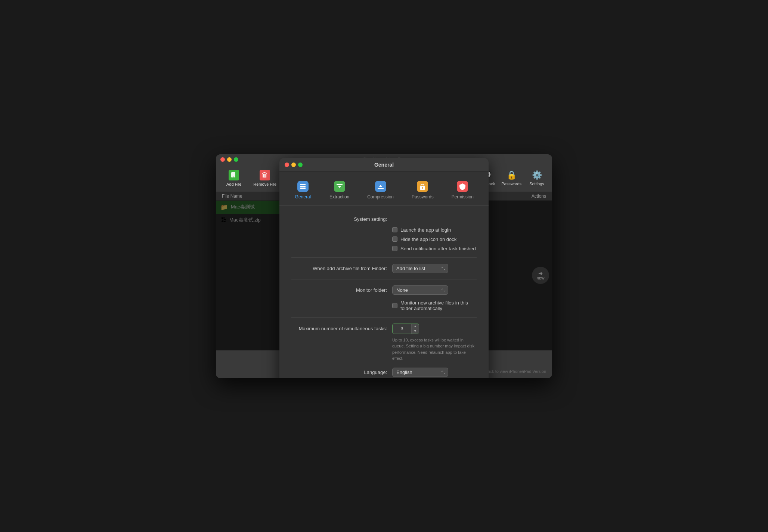  I want to click on when-add-label: When add archive file from Finder:, so click(342, 268).